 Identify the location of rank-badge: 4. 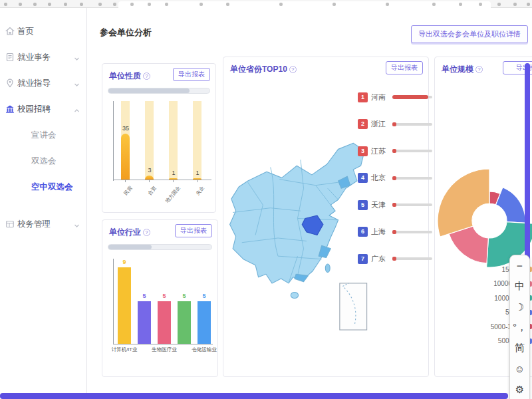
(363, 178).